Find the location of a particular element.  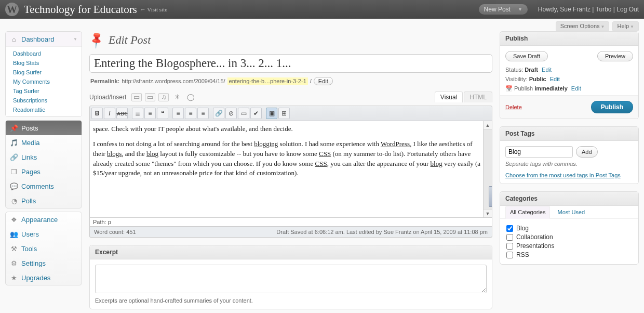

align-left-button: ≡ is located at coordinates (178, 113).